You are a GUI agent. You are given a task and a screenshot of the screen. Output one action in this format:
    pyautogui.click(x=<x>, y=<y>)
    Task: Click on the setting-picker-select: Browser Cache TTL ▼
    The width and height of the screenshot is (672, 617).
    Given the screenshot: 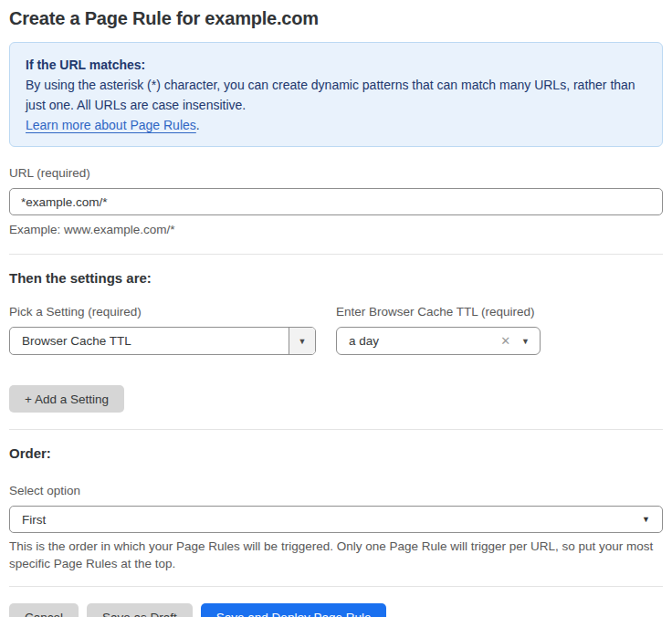 What is the action you would take?
    pyautogui.click(x=163, y=341)
    